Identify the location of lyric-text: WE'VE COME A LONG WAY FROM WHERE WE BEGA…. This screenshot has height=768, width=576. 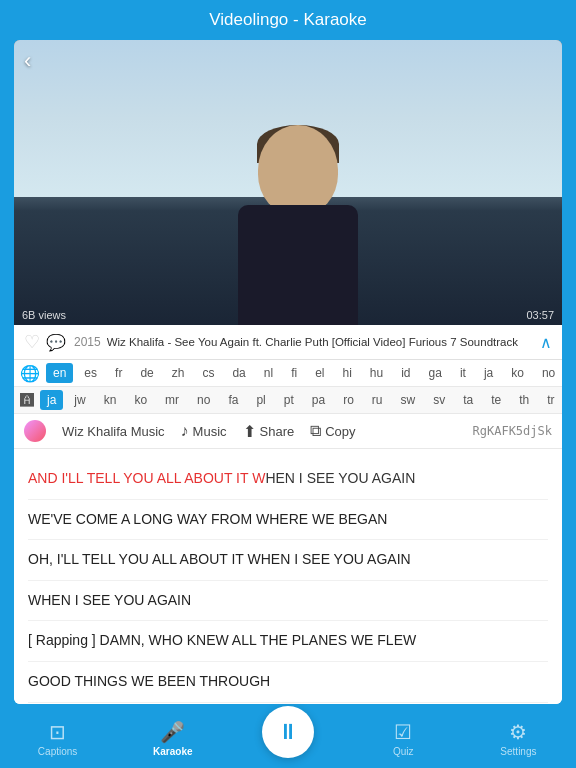
(208, 519).